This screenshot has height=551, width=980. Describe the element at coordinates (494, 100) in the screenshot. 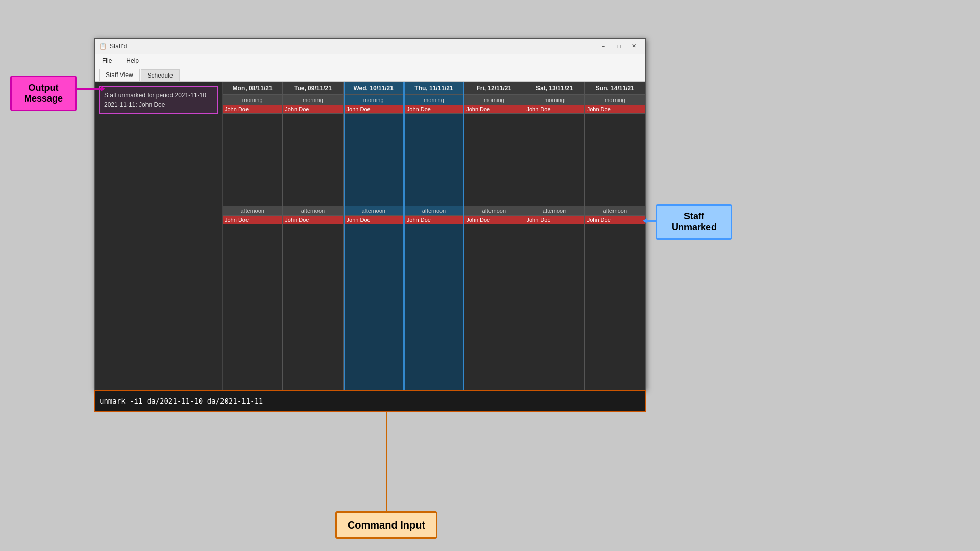

I see `morning-header-4: morning` at that location.